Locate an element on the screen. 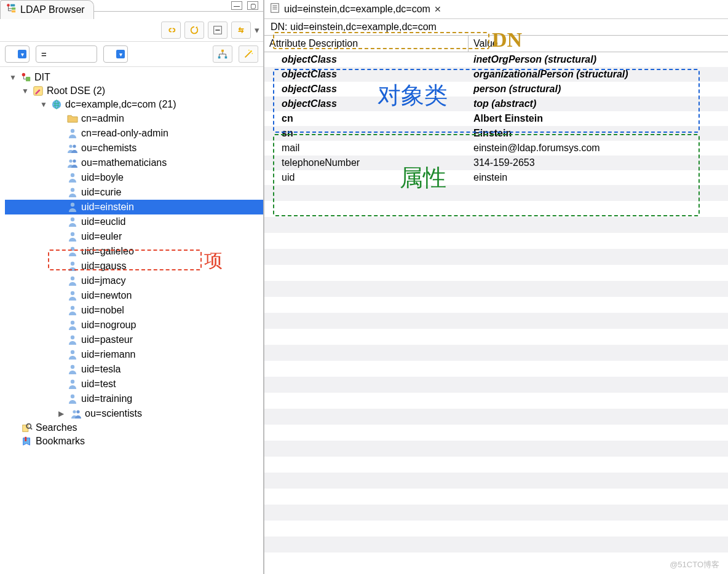 The width and height of the screenshot is (728, 574). tab-ldap-browser: LDAP Browser is located at coordinates (47, 10).